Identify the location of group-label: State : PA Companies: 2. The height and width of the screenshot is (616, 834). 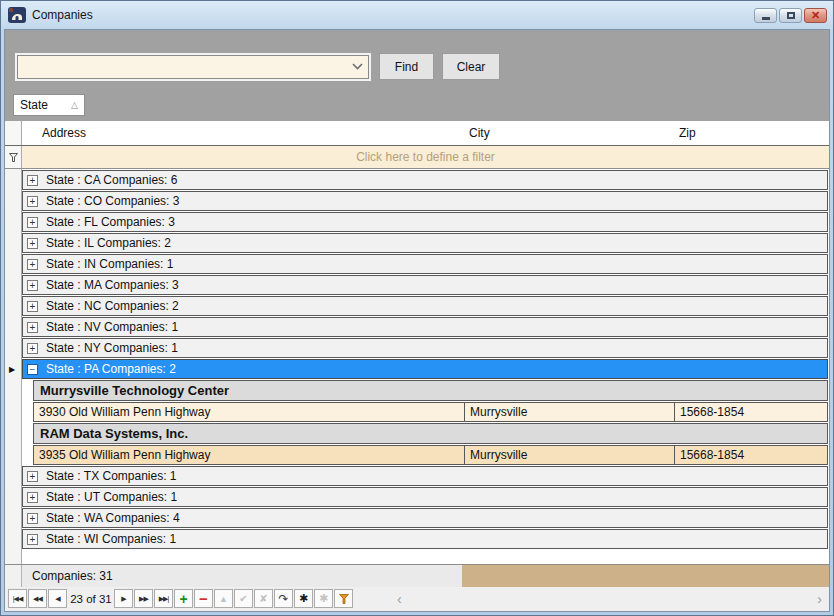
(111, 369).